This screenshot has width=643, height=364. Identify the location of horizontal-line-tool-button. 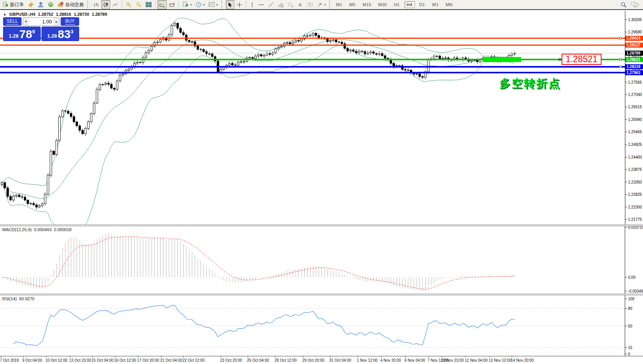
(261, 5).